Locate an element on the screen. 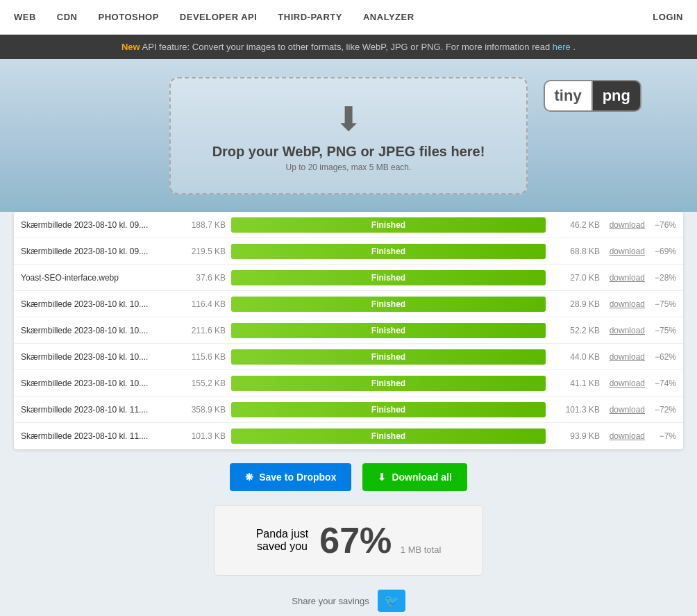 Image resolution: width=697 pixels, height=616 pixels. logo-tiny: tiny is located at coordinates (568, 96).